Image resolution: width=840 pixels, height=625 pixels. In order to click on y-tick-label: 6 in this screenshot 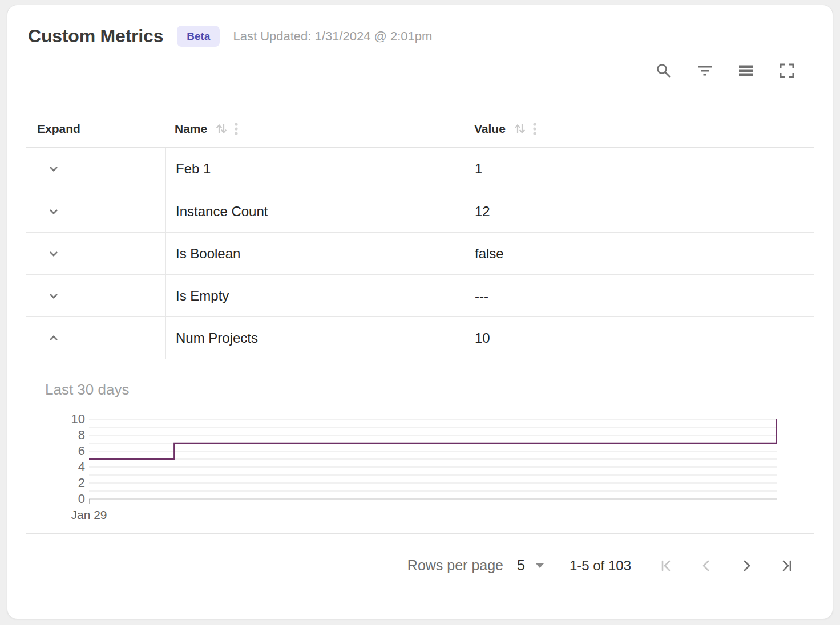, I will do `click(82, 451)`.